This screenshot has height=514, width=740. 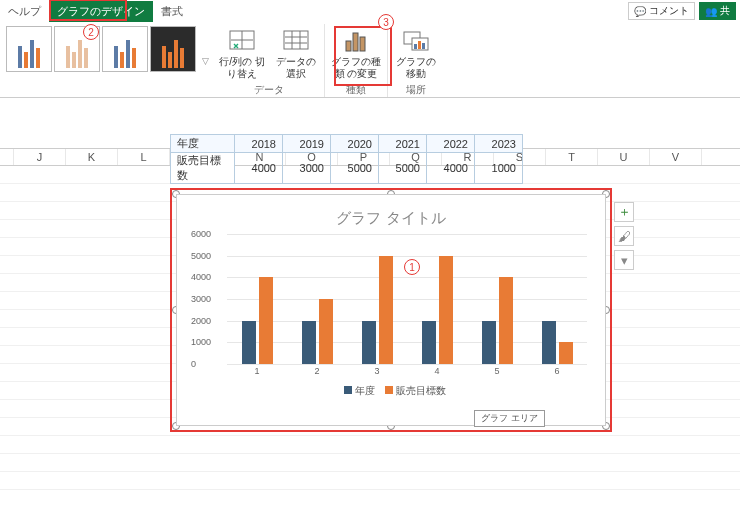 What do you see at coordinates (416, 54) in the screenshot?
I see `move-chart-button: グラフの 移動` at bounding box center [416, 54].